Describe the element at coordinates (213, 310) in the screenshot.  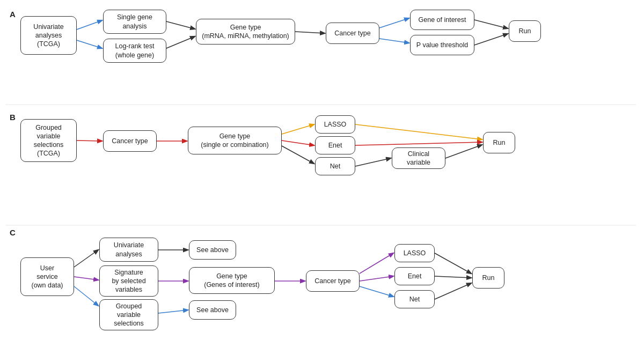
I see `box-c-see-above-2: See above` at that location.